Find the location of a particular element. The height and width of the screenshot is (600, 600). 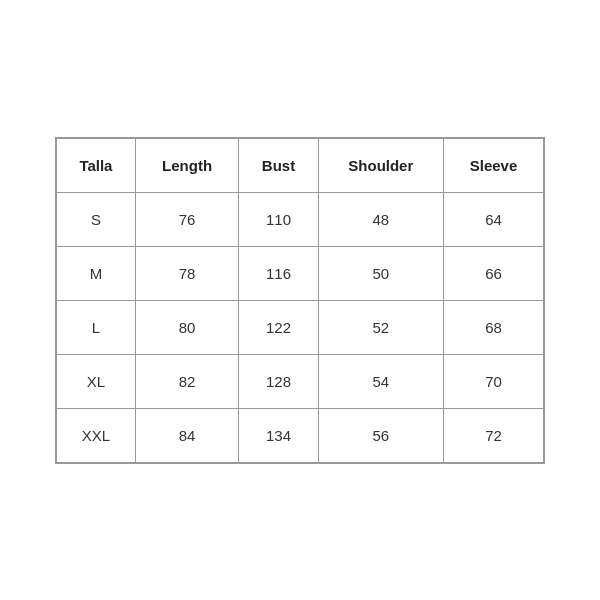

cell-r2-c3: 52 is located at coordinates (380, 327).